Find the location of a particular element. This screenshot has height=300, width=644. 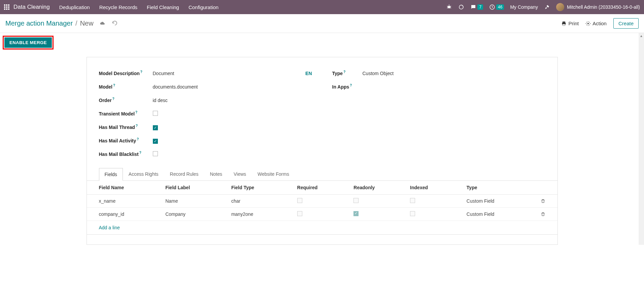

form-col-left: Model Description? Document EN Model? do… is located at coordinates (205, 114).